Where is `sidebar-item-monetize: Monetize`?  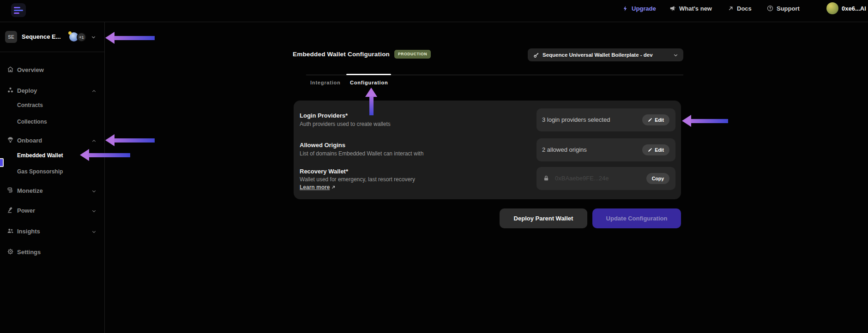 sidebar-item-monetize: Monetize is located at coordinates (52, 190).